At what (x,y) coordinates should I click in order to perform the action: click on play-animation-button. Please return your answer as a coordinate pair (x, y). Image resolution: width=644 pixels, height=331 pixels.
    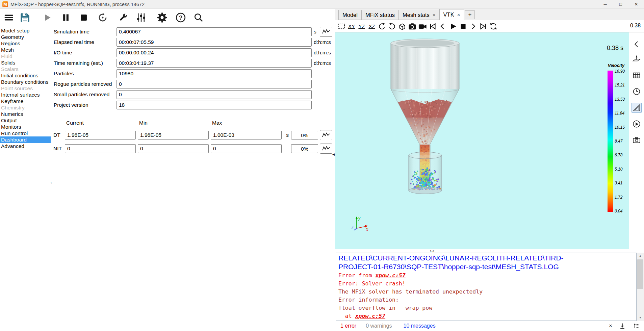
    Looking at the image, I should click on (453, 26).